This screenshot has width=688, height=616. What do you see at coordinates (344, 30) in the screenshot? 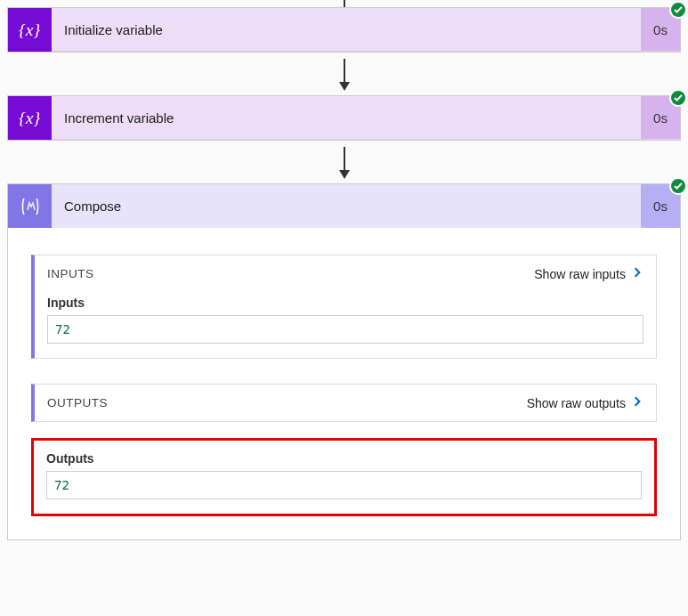
I see `step-initialize-variable: {x} Initialize variable 0s` at bounding box center [344, 30].